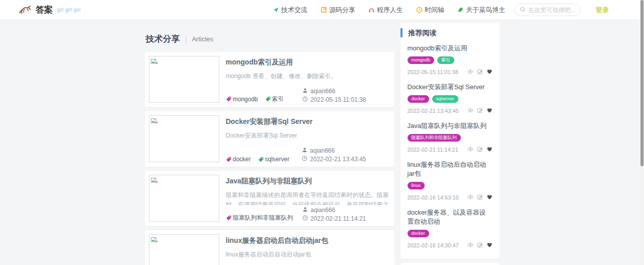  Describe the element at coordinates (451, 33) in the screenshot. I see `recommended-title: 推荐阅读` at that location.